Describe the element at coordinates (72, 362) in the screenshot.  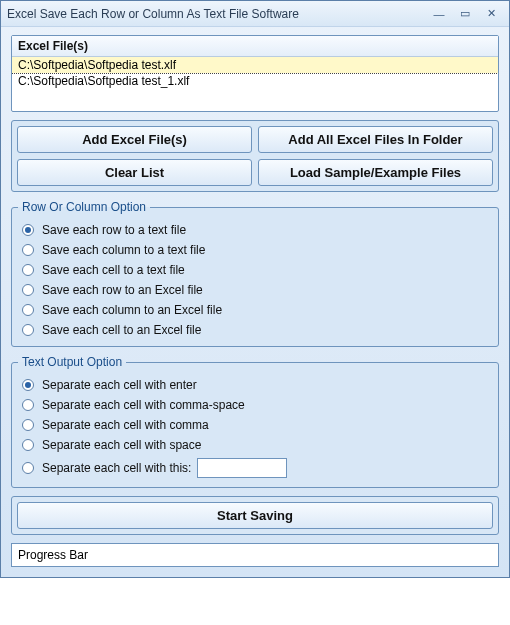
I see `text-output-option-legend: Text Output Option` at that location.